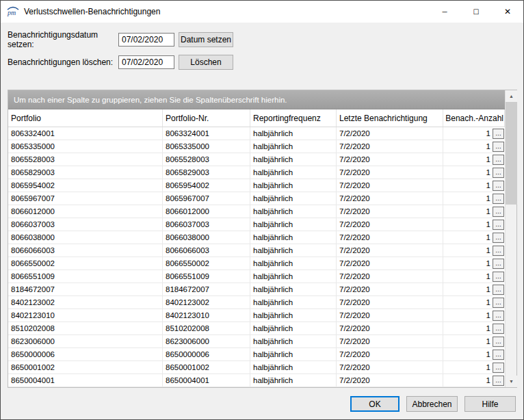  What do you see at coordinates (206, 40) in the screenshot?
I see `set-date-button: Datum setzen` at bounding box center [206, 40].